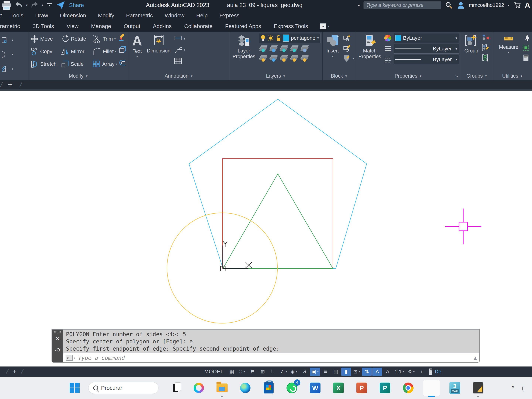  Describe the element at coordinates (198, 26) in the screenshot. I see `ribbon-tab-collaborate: Collaborate` at that location.